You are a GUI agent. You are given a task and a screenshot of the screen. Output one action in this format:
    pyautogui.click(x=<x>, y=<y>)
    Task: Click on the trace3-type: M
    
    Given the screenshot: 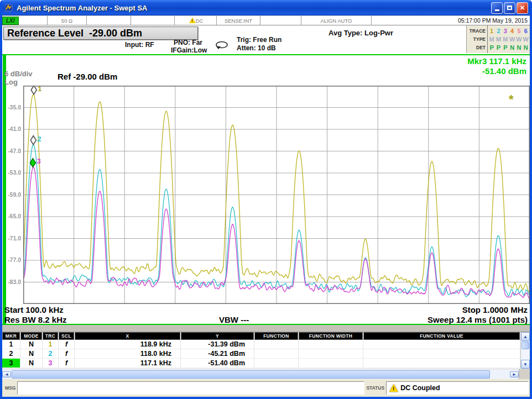 What is the action you would take?
    pyautogui.click(x=505, y=39)
    